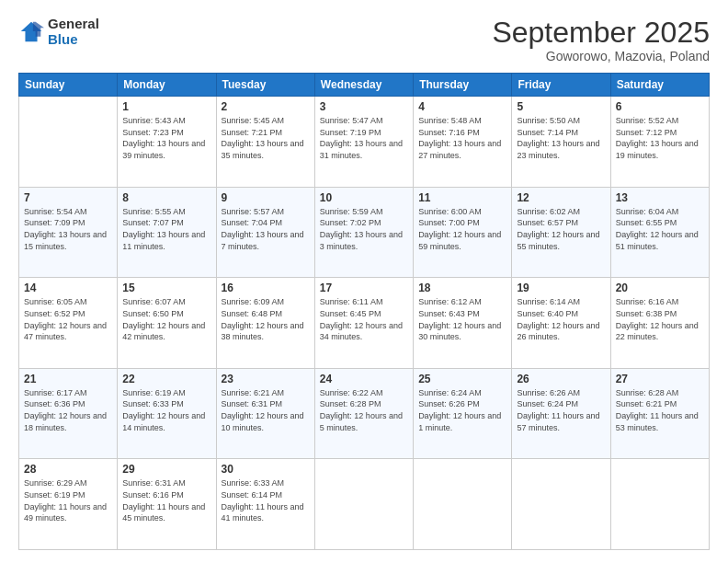 The height and width of the screenshot is (563, 728). Describe the element at coordinates (74, 40) in the screenshot. I see `logo-blue-label: Blue` at that location.